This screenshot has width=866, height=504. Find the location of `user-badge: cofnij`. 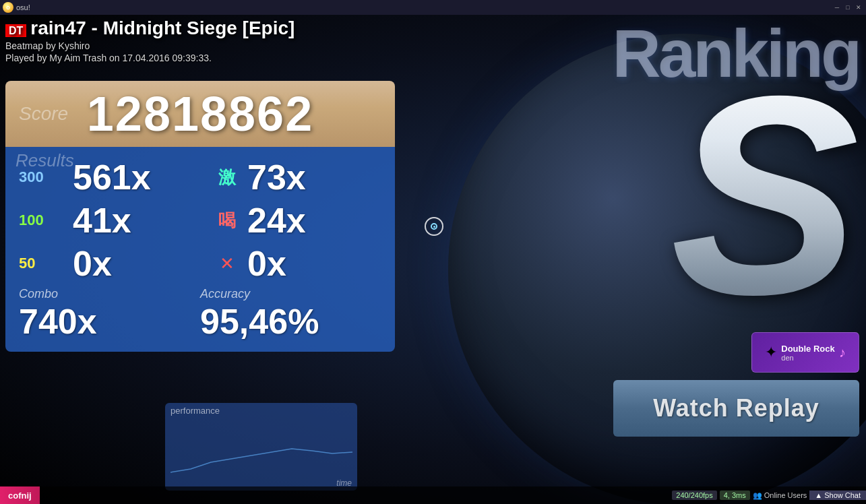

user-badge: cofnij is located at coordinates (20, 495).